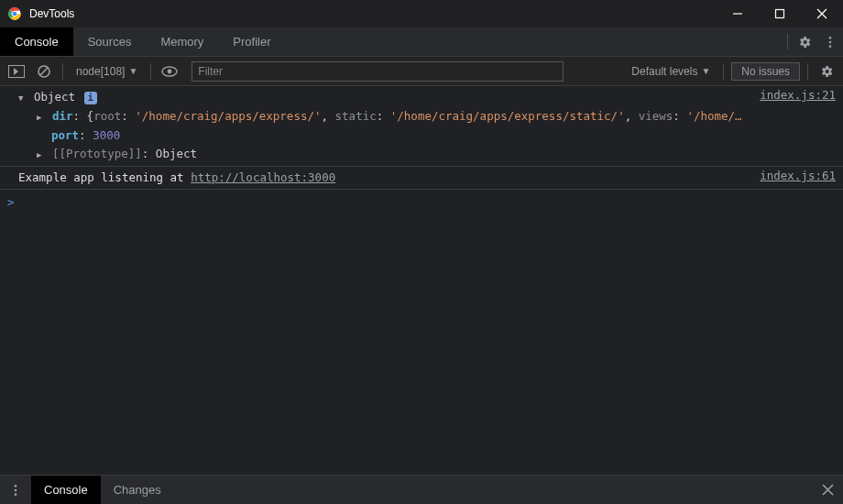 This screenshot has width=843, height=504. Describe the element at coordinates (104, 178) in the screenshot. I see `log-text: Example app listening at` at that location.